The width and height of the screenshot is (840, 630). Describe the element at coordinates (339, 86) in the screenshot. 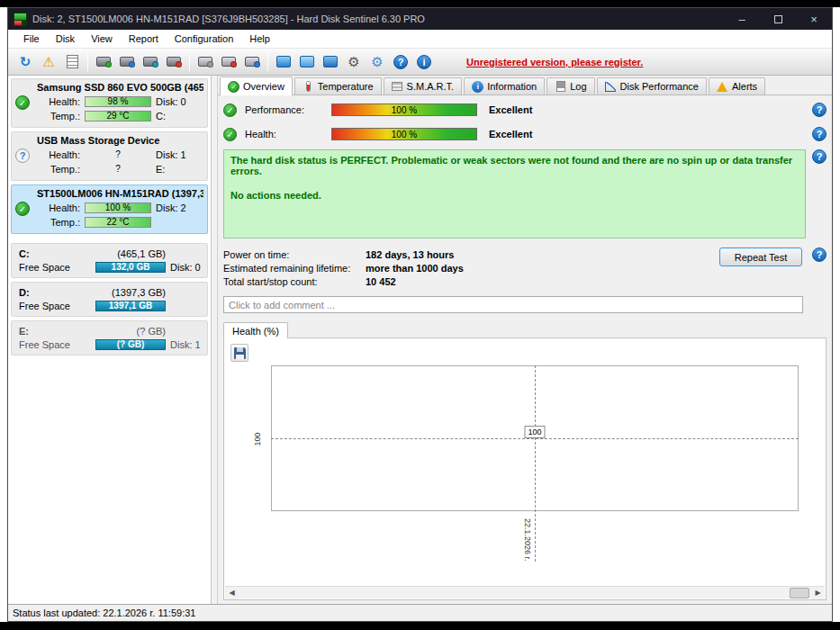

I see `tab-temperature: Temperature` at that location.